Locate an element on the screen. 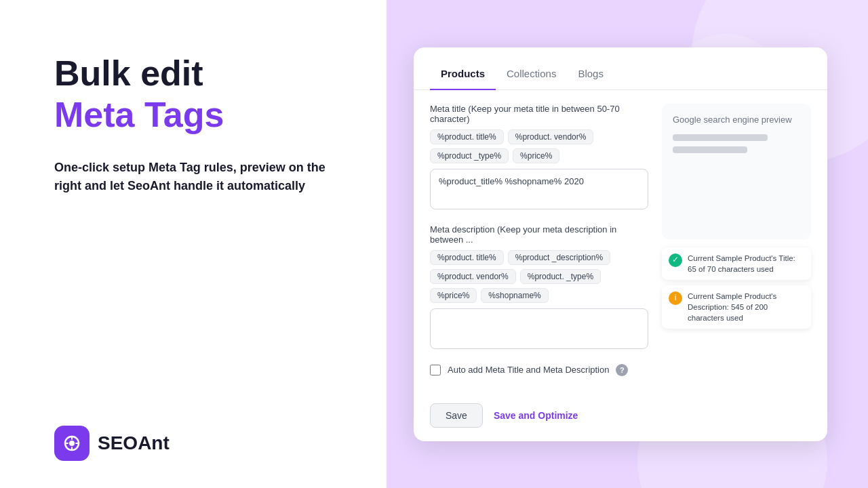  tag-product-title: %product. title% is located at coordinates (467, 137).